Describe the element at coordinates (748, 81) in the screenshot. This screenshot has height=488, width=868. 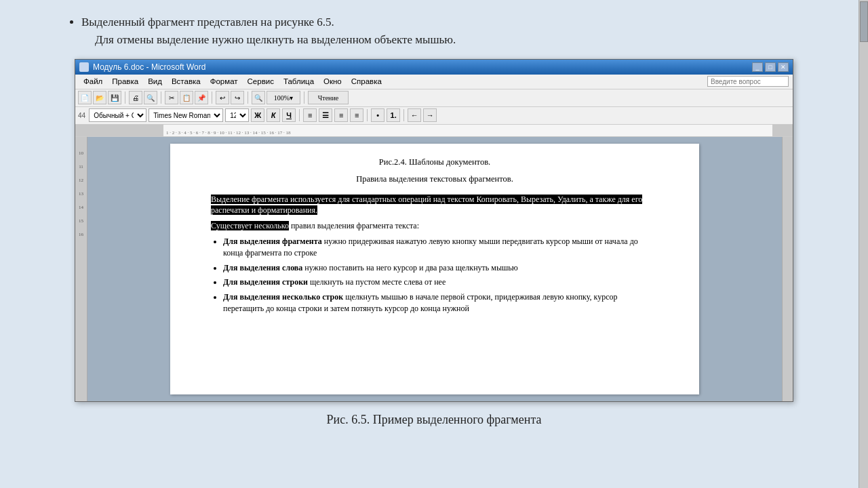
I see `menu-bar-right` at that location.